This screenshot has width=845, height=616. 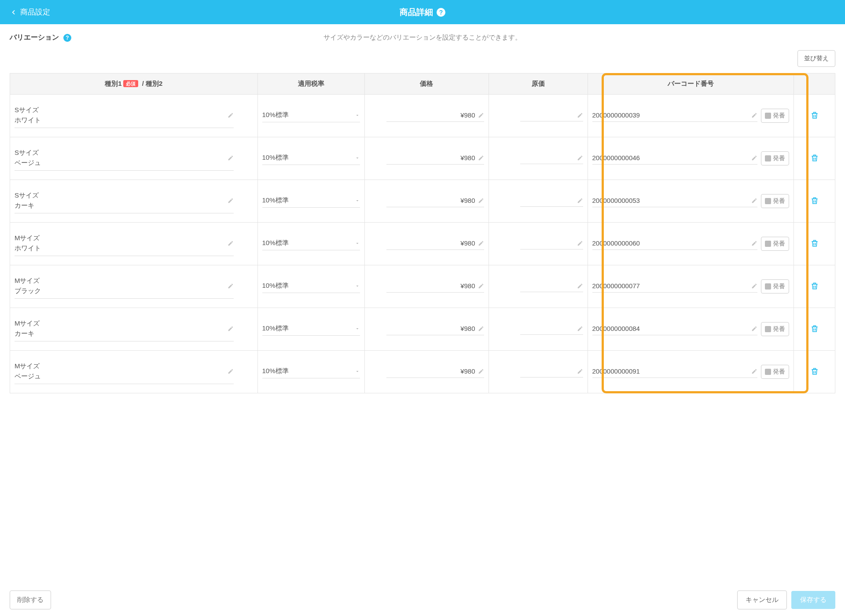 I want to click on barcode-field: 2000000000039, so click(x=675, y=116).